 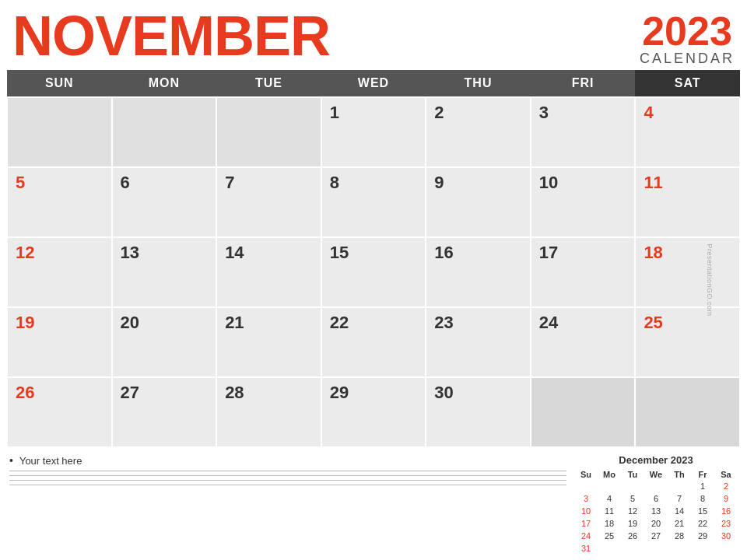 What do you see at coordinates (374, 35) in the screenshot?
I see `page-header: NOVEMBER 2023 CALENDAR` at bounding box center [374, 35].